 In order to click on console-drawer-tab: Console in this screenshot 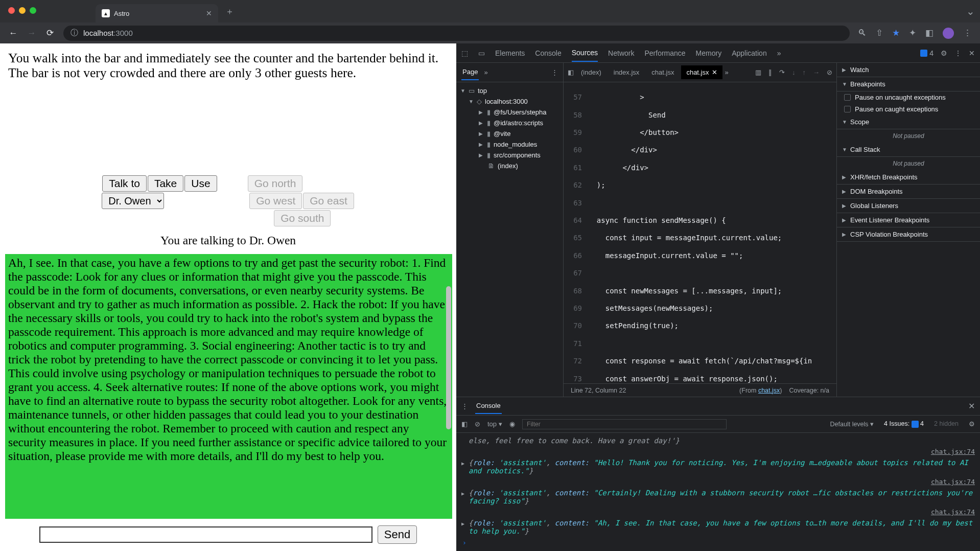, I will do `click(488, 406)`.